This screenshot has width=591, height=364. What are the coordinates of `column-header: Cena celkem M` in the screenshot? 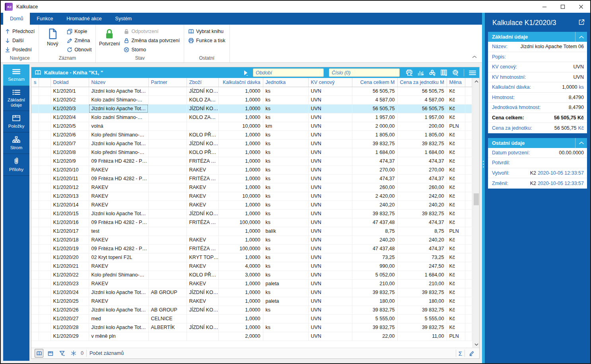 It's located at (375, 82).